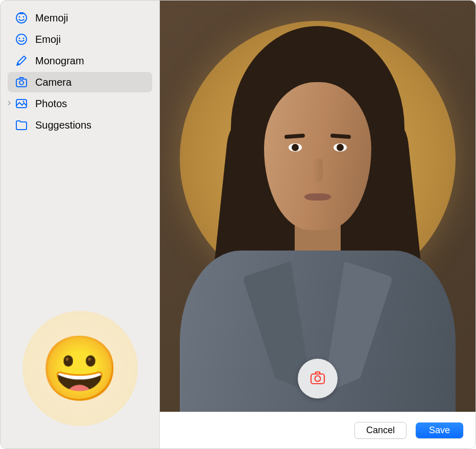 The width and height of the screenshot is (476, 449). I want to click on sidebar-item-memoji: Memoji, so click(80, 18).